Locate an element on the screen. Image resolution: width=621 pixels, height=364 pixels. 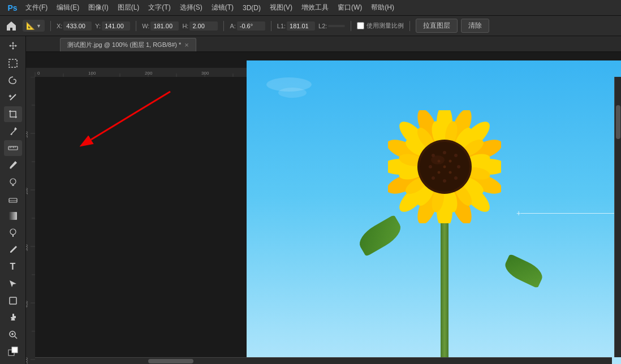
gradient-tool is located at coordinates (13, 216).